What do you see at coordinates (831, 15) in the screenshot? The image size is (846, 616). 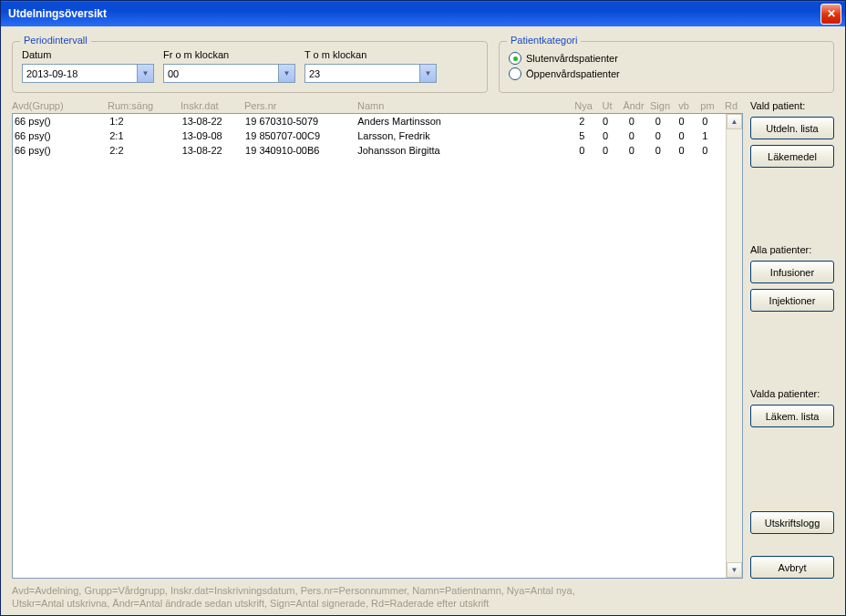 I see `close-button: ✕` at bounding box center [831, 15].